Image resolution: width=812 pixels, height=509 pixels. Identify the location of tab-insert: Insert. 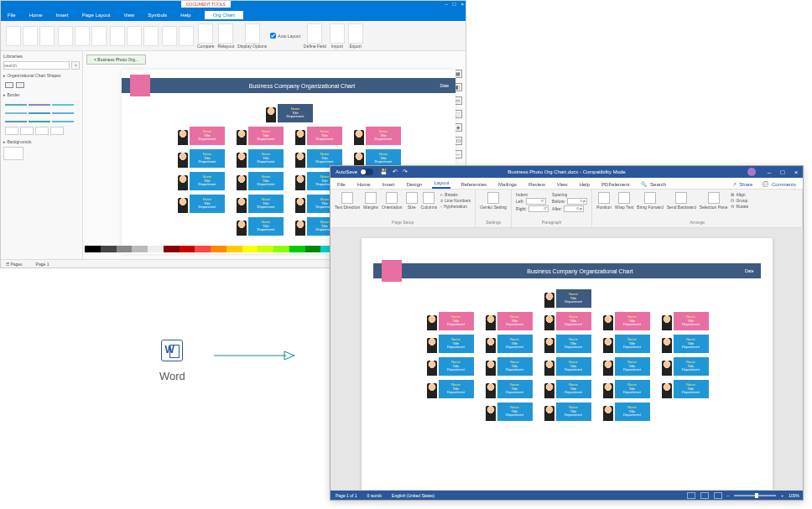
(389, 184).